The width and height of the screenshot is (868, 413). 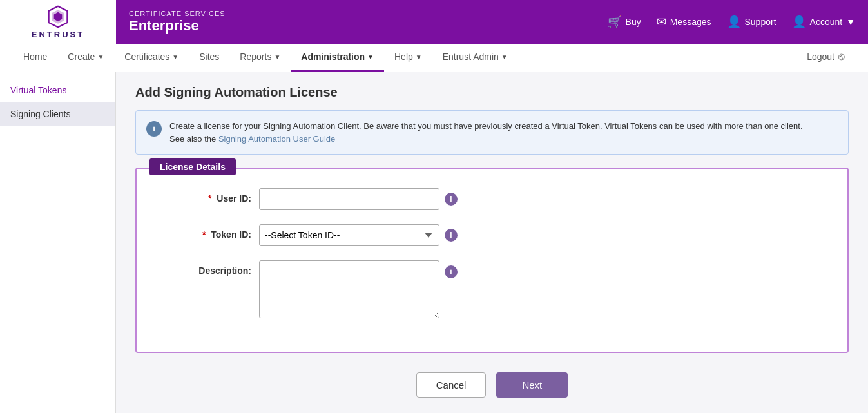 I want to click on sidebar-item-signing-clients: Signing Clients, so click(x=58, y=115).